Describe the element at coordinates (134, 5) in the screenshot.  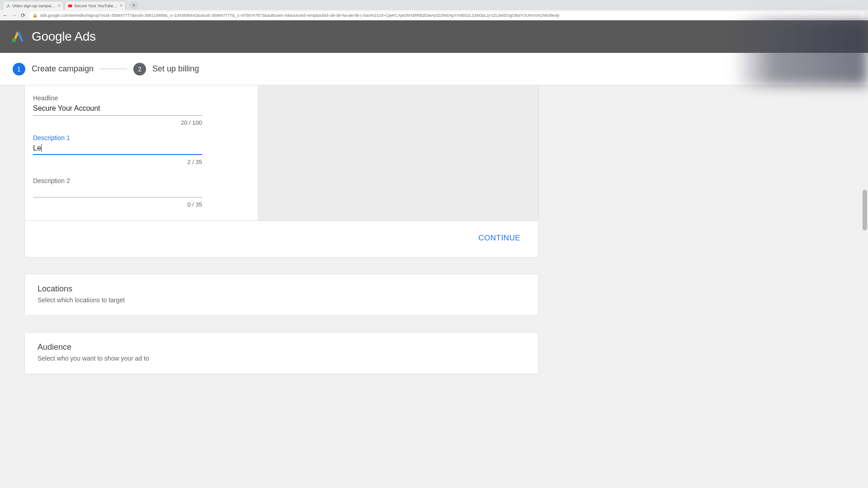
I see `new-tab-button: +` at that location.